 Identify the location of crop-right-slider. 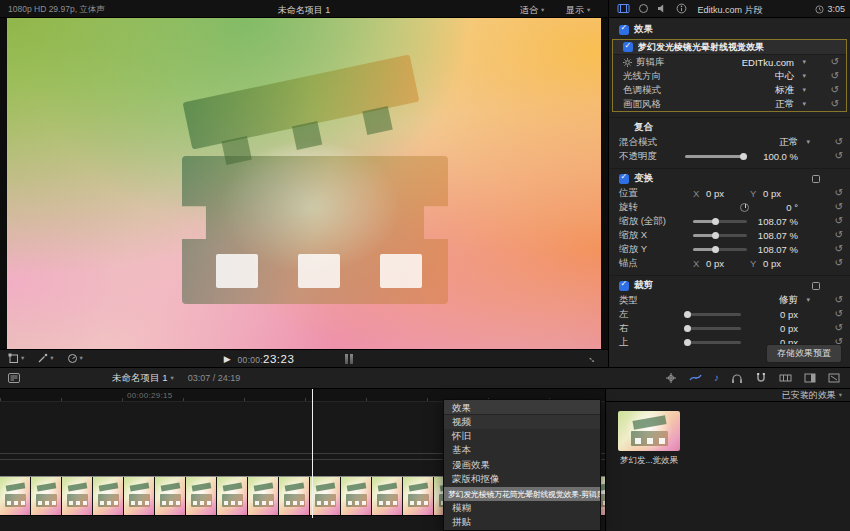
(713, 328).